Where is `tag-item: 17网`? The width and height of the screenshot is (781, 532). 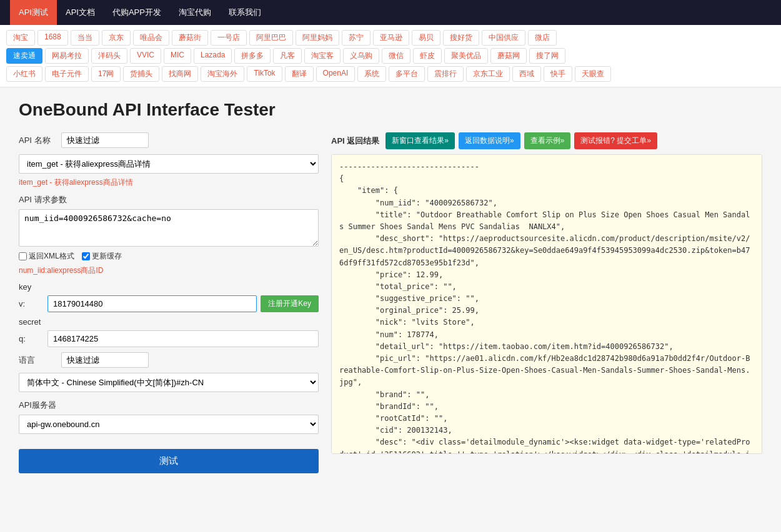
tag-item: 17网 is located at coordinates (106, 74).